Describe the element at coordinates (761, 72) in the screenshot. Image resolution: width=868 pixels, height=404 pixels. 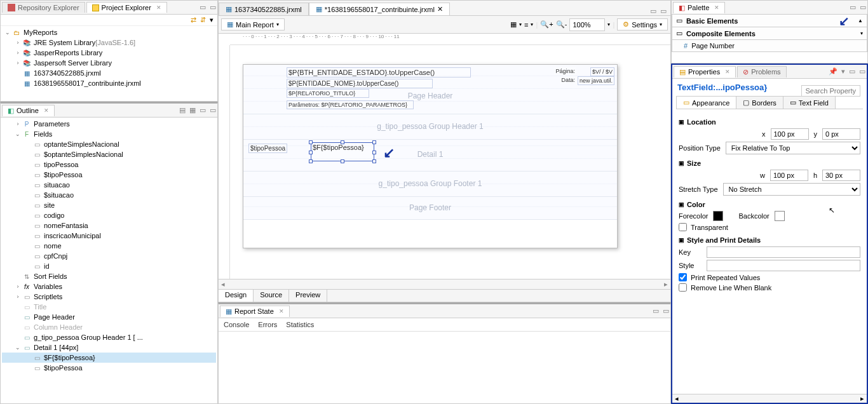
I see `tab-problems: ⊘ Problems` at that location.